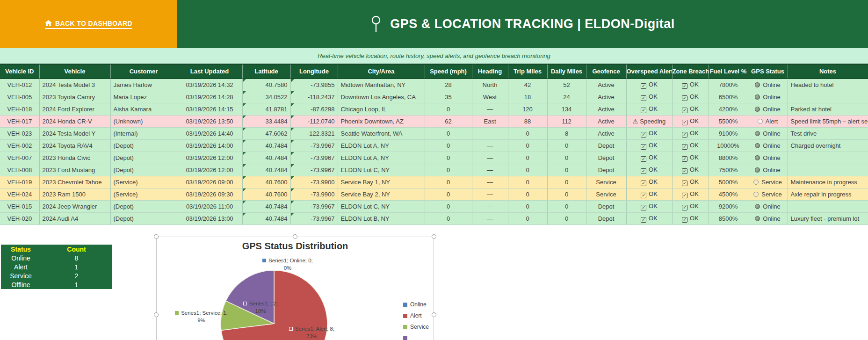 The height and width of the screenshot is (340, 868). What do you see at coordinates (828, 218) in the screenshot?
I see `cell-notes: Luxury fleet - premium lot` at bounding box center [828, 218].